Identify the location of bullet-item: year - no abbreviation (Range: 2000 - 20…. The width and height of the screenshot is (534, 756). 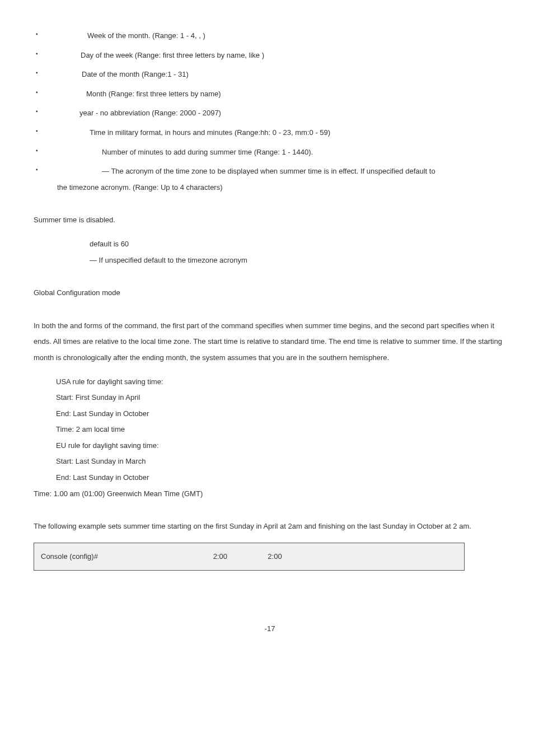
(270, 113).